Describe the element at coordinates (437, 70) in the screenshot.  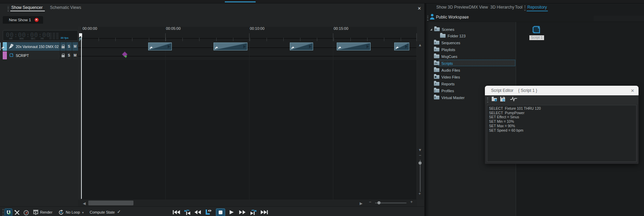
I see `folder-icon: ♪` at that location.